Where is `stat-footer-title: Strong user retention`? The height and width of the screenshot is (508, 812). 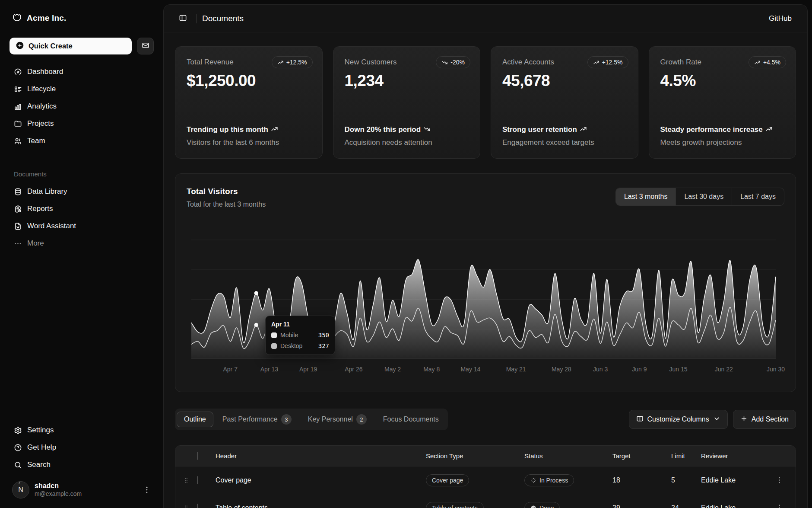
stat-footer-title: Strong user retention is located at coordinates (565, 130).